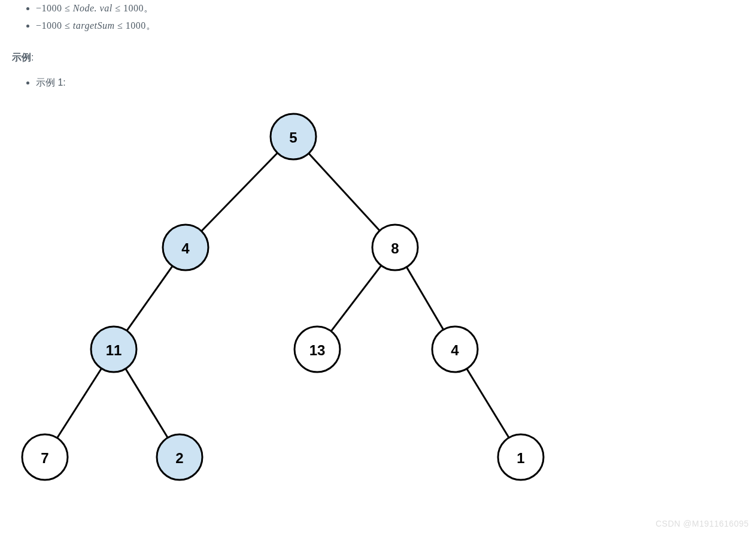 Image resolution: width=756 pixels, height=535 pixels. I want to click on tree-node-label: 13, so click(317, 350).